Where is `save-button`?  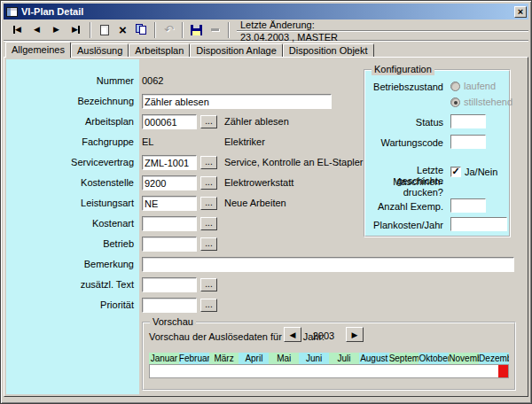
save-button is located at coordinates (197, 30).